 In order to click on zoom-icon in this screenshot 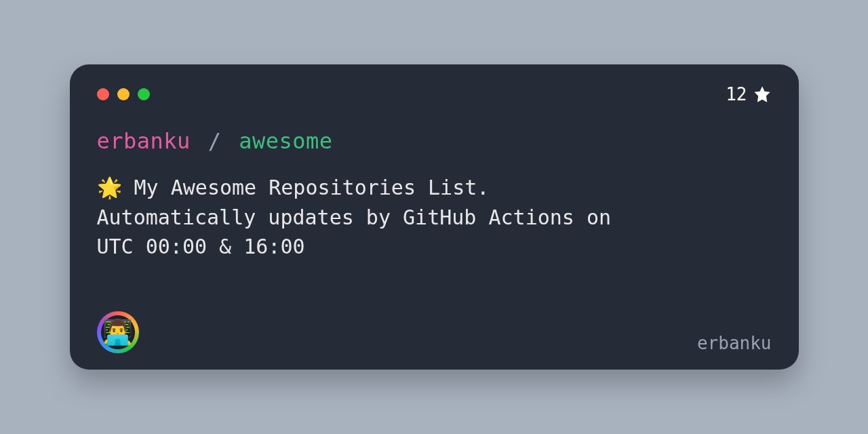, I will do `click(144, 94)`.